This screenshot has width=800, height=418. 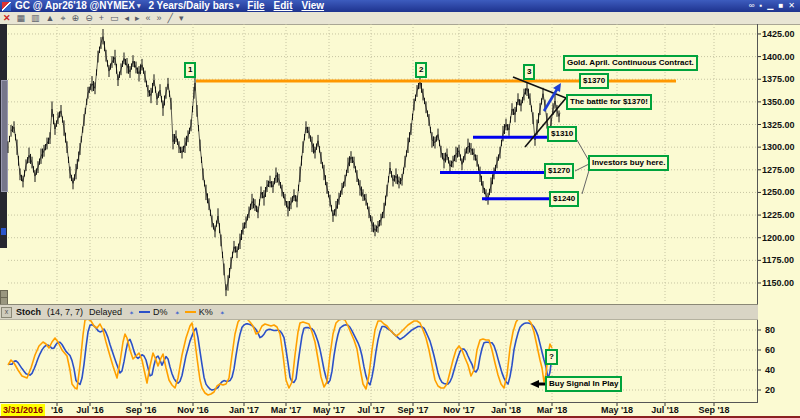 I want to click on date-axis-label: Jul '17, so click(x=371, y=410).